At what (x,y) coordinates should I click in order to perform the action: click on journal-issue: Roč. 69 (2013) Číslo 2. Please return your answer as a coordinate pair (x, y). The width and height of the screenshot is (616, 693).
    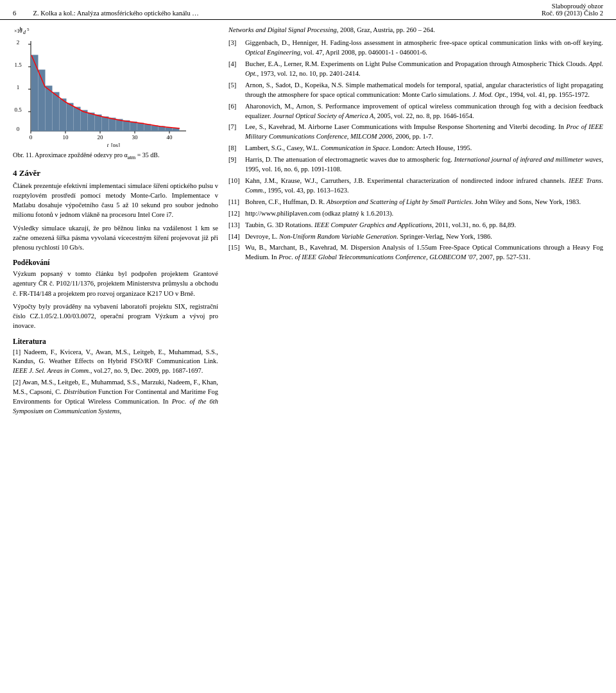
    Looking at the image, I should click on (572, 13).